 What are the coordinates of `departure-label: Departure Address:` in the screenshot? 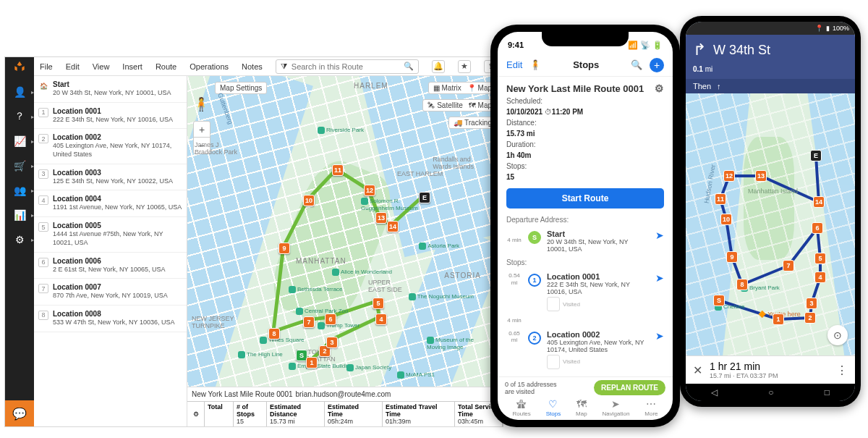 It's located at (585, 220).